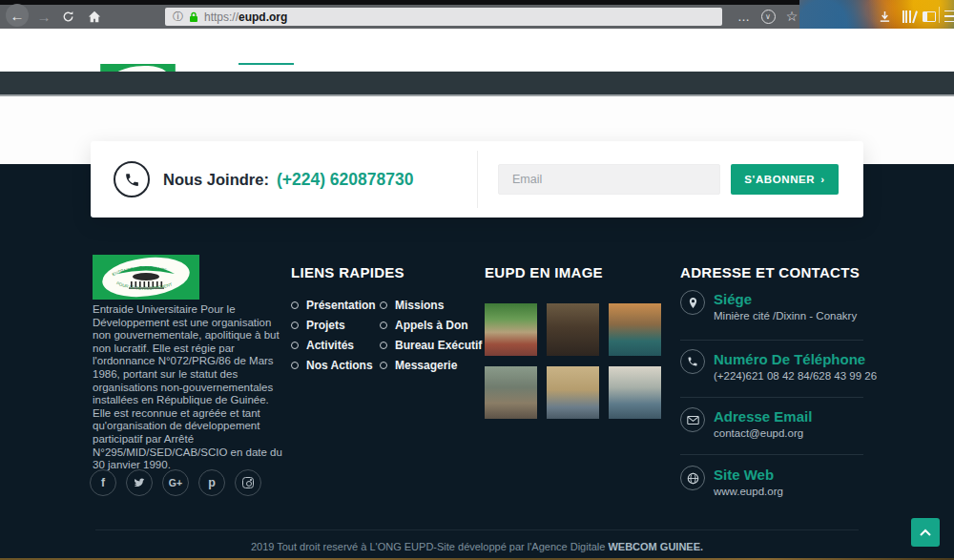 This screenshot has width=954, height=560. What do you see at coordinates (939, 15) in the screenshot?
I see `toolbar-separator` at bounding box center [939, 15].